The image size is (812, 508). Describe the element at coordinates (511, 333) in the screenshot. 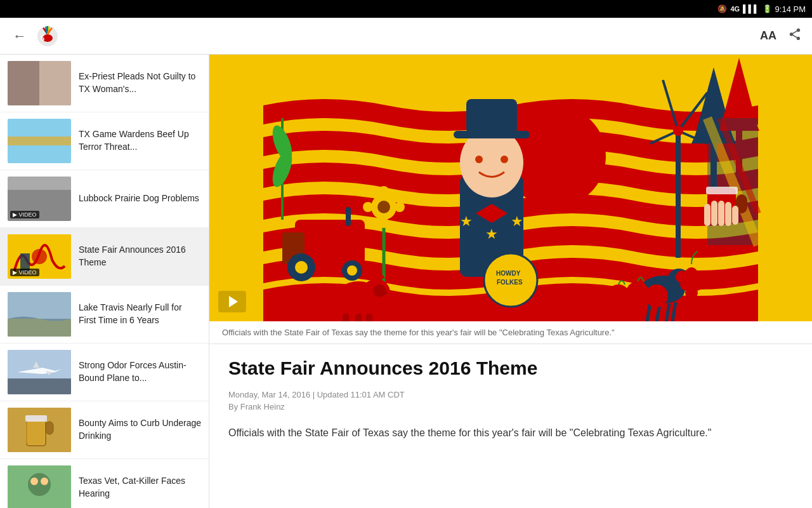

I see `article-caption: Officials with the State Fair of Texas s…` at that location.